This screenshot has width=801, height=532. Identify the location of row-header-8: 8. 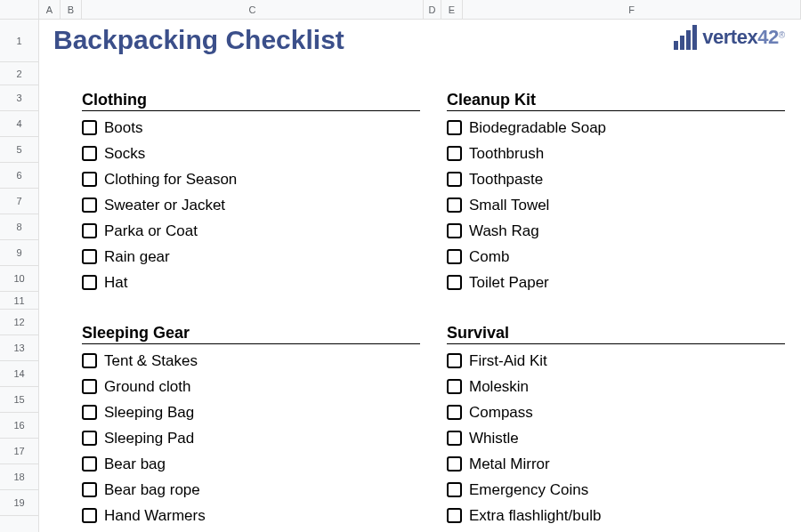
(20, 228).